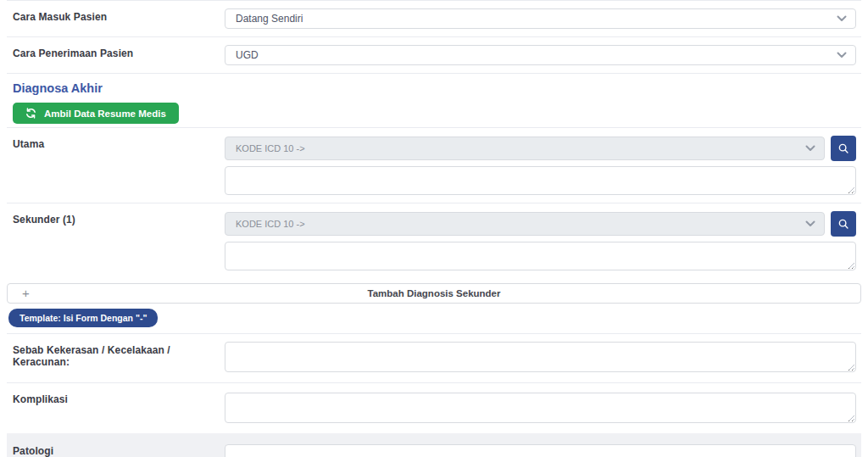  Describe the element at coordinates (434, 100) in the screenshot. I see `section-diagnosa-akhir: Diagnosa Akhir Ambil Data Resume Medis` at that location.